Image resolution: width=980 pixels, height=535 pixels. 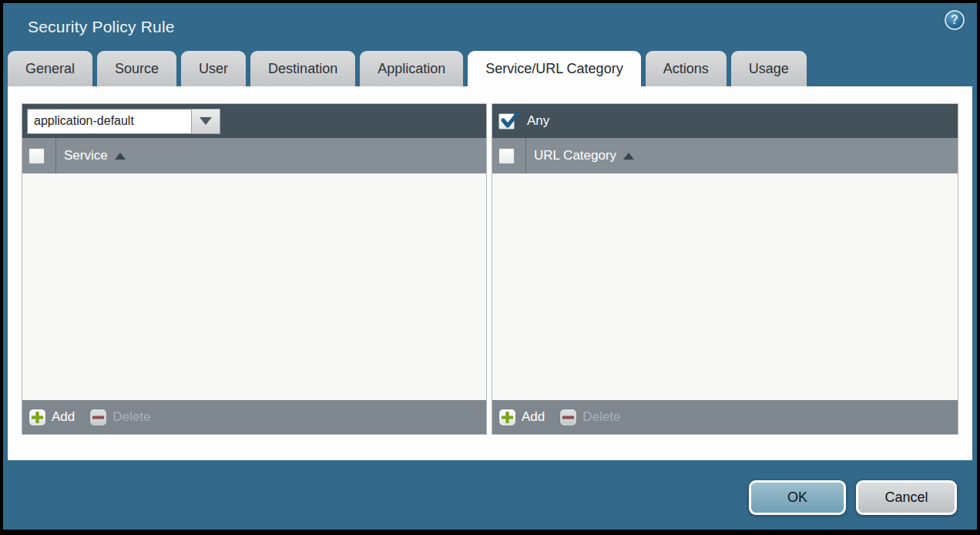 What do you see at coordinates (109, 122) in the screenshot?
I see `service-type-input` at bounding box center [109, 122].